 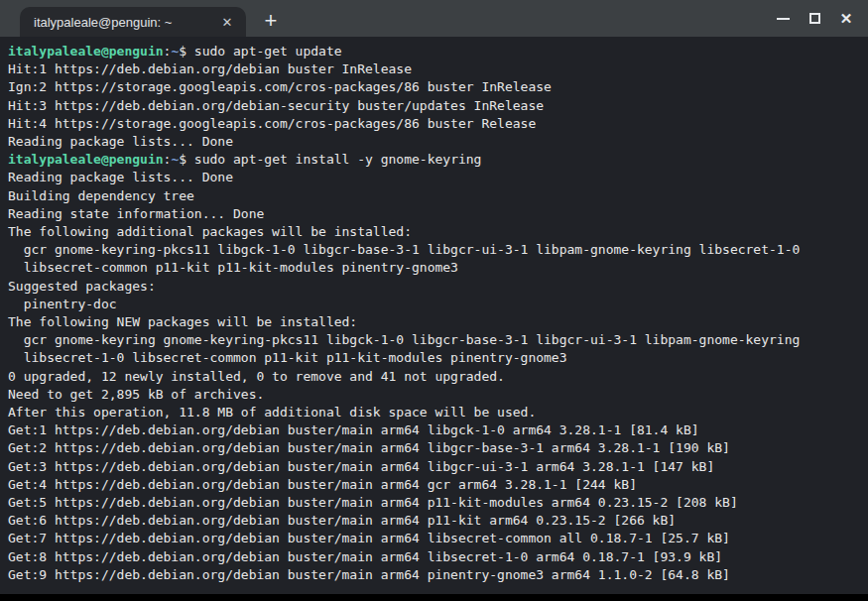 What do you see at coordinates (784, 19) in the screenshot?
I see `minimize-icon` at bounding box center [784, 19].